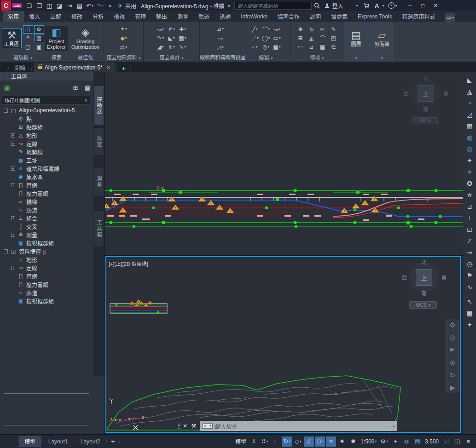 This screenshot has width=476, height=448. What do you see at coordinates (410, 6) in the screenshot?
I see `minimize-button: –` at bounding box center [410, 6].